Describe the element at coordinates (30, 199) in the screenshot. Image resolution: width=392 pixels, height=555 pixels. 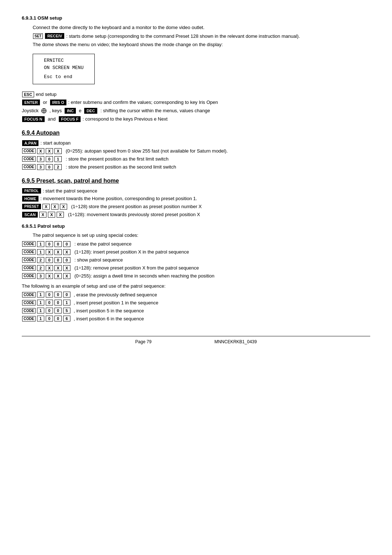
I see `home-key: HOME` at that location.